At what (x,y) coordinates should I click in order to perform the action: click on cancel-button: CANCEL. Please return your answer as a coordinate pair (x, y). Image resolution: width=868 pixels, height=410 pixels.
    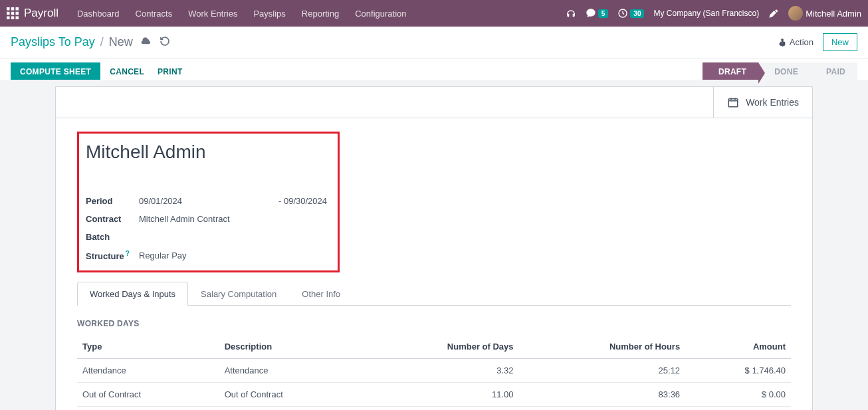
    Looking at the image, I should click on (127, 72).